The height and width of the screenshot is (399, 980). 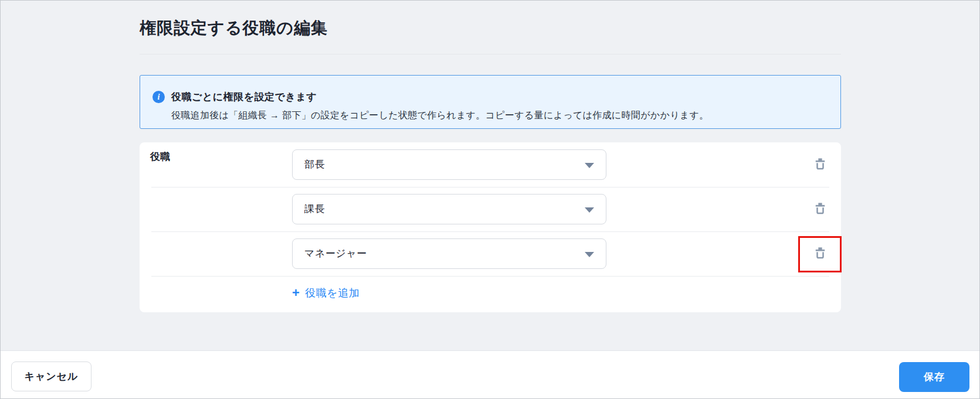 What do you see at coordinates (296, 293) in the screenshot?
I see `plus-icon: +` at bounding box center [296, 293].